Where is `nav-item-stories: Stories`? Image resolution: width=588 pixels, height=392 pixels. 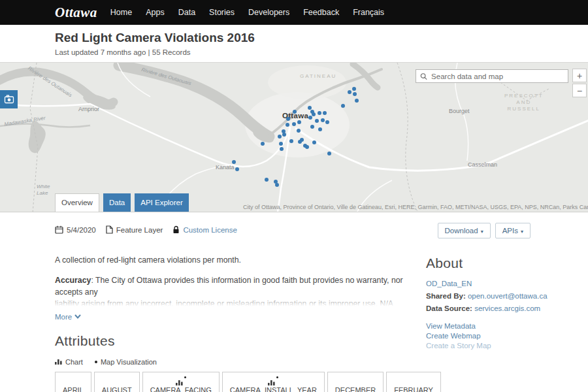 nav-item-stories: Stories is located at coordinates (222, 12).